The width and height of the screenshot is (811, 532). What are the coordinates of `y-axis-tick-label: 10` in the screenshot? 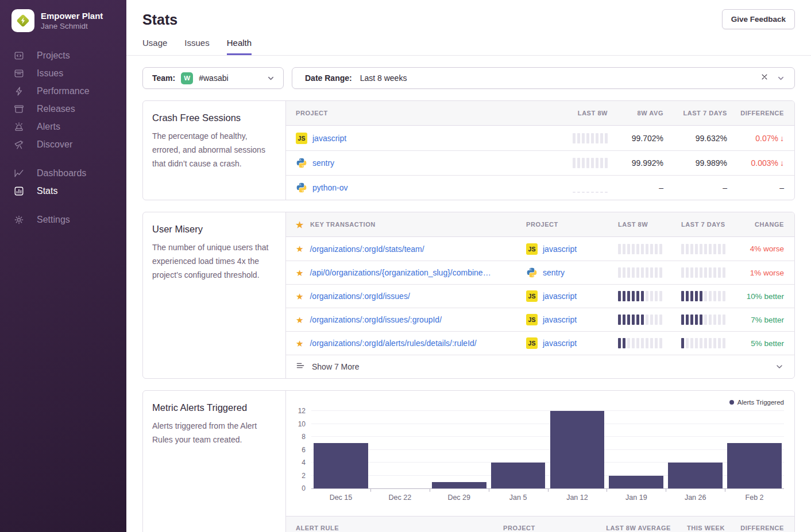 It's located at (297, 424).